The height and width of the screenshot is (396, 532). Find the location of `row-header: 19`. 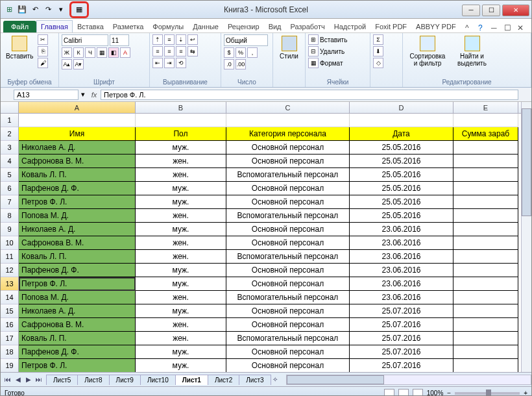

row-header: 19 is located at coordinates (10, 365).